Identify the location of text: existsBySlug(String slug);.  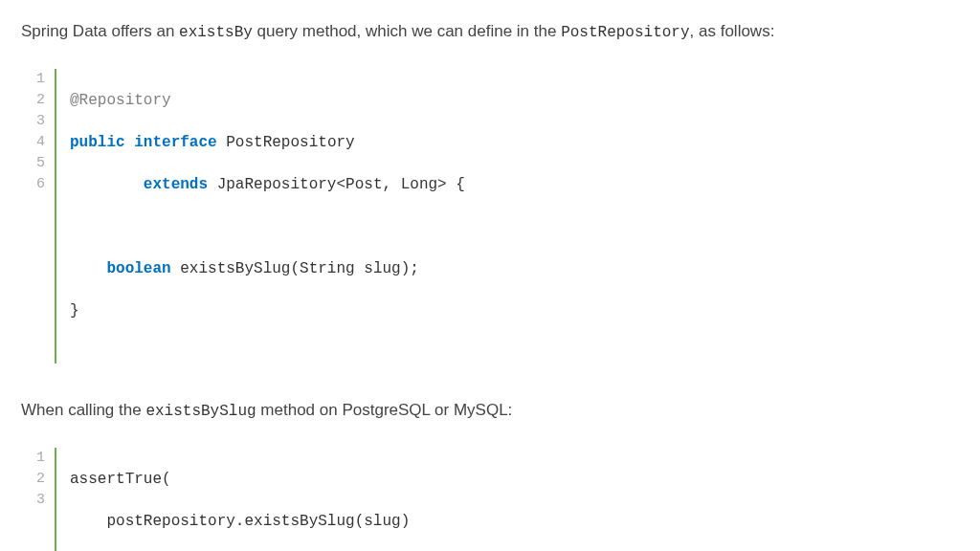
(295, 269).